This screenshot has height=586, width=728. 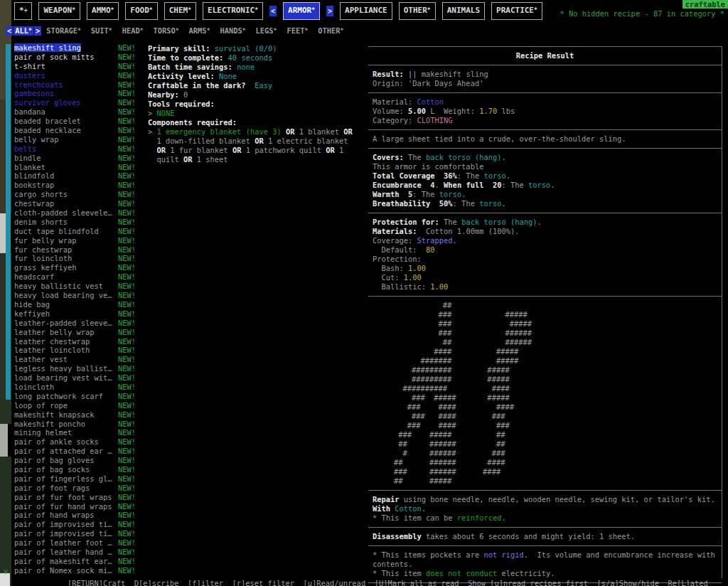 What do you see at coordinates (80, 139) in the screenshot?
I see `recipe-list-item: belly wrapNEW!` at bounding box center [80, 139].